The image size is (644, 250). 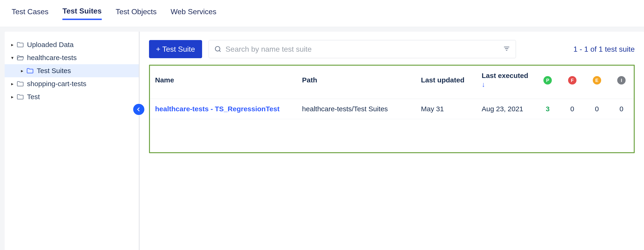 What do you see at coordinates (57, 84) in the screenshot?
I see `tree-item-label: shopping-cart-tests` at bounding box center [57, 84].